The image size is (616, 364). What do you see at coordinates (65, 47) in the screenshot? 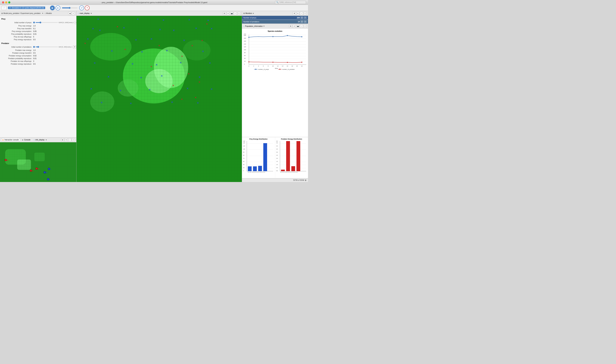
I see `slider-label-predators: 020 [0..200] every 1` at bounding box center [65, 47].